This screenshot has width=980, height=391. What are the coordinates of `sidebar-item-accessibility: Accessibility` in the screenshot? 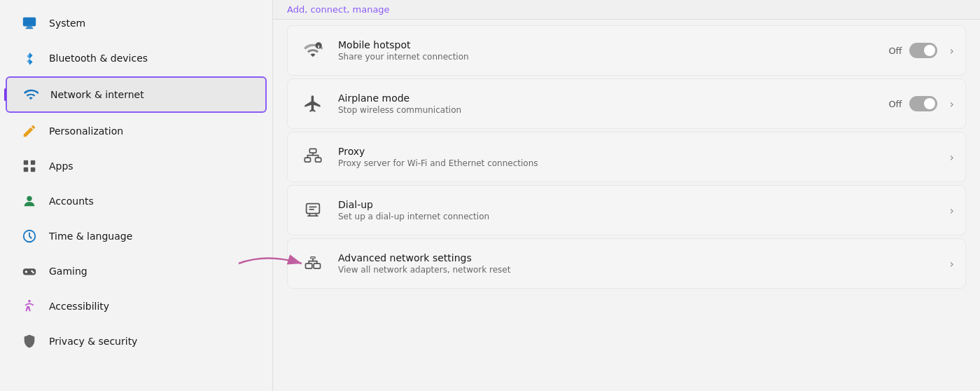 It's located at (136, 306).